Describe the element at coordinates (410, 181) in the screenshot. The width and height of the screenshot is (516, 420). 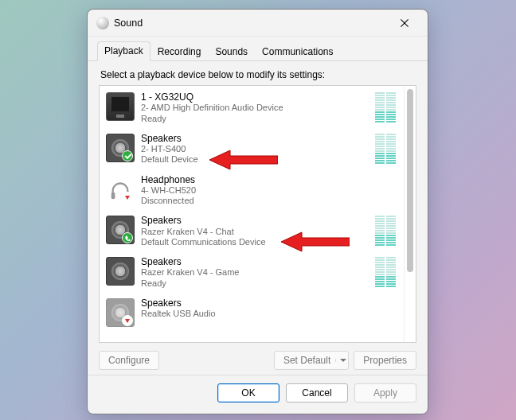
I see `scroll-thumb` at that location.